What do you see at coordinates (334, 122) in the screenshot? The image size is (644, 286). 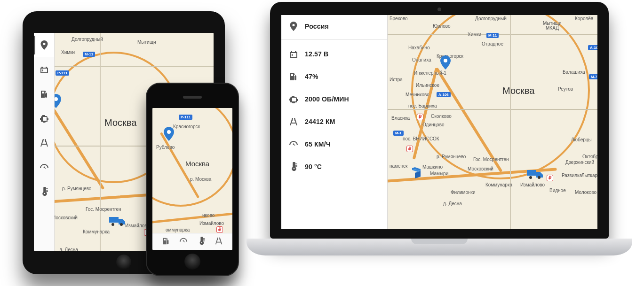 I see `telemetry-odometer: 24412 КМ` at bounding box center [334, 122].